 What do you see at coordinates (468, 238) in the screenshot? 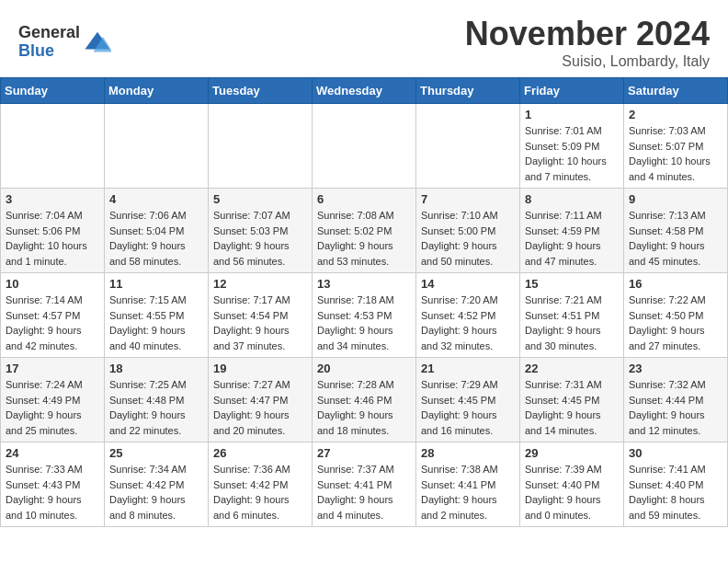
I see `day-info: Sunrise: 7:10 AM Sunset: 5:00 PM Dayligh…` at bounding box center [468, 238].